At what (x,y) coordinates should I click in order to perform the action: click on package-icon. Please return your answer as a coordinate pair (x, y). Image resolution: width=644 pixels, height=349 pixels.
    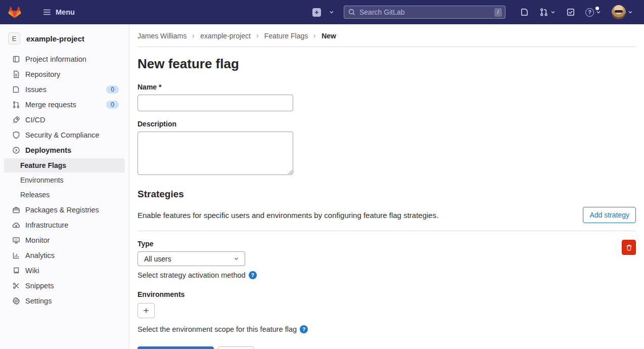
    Looking at the image, I should click on (16, 210).